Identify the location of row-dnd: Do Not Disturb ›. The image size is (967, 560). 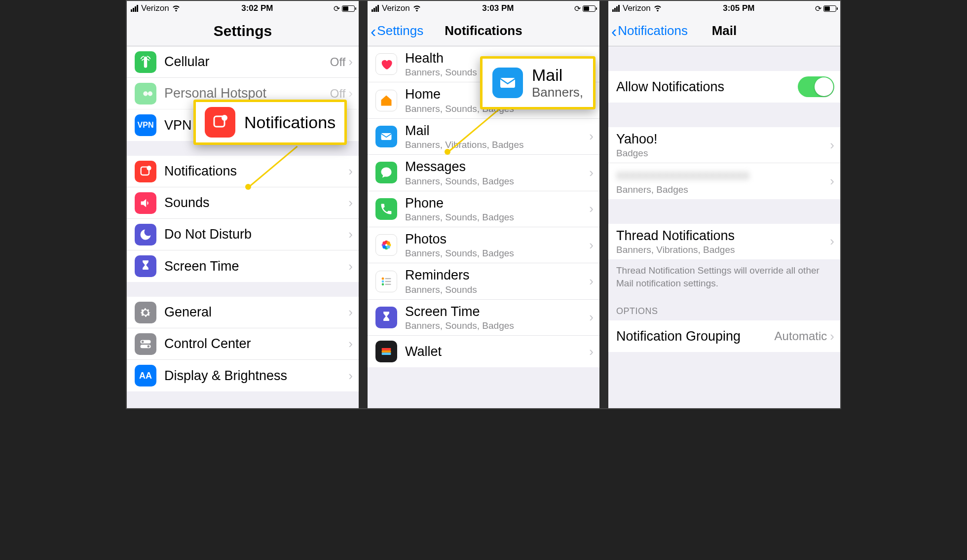
(243, 235).